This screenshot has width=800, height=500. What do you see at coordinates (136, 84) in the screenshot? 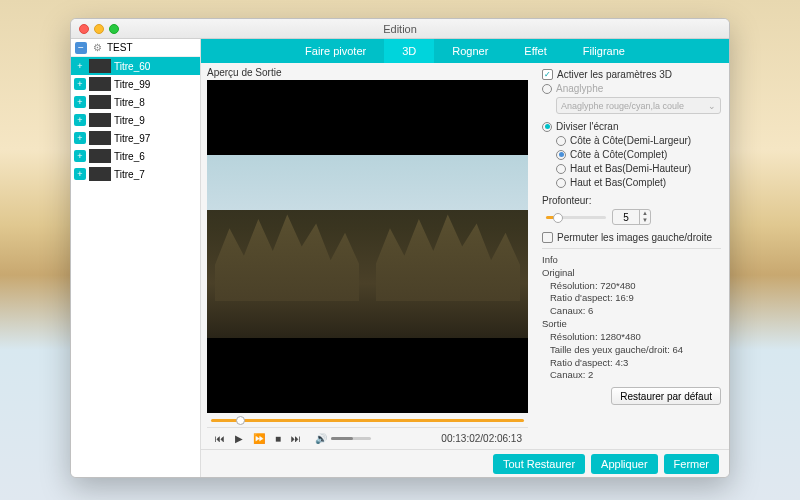
I see `sidebar-item-titre-99: + Titre_99` at bounding box center [136, 84].